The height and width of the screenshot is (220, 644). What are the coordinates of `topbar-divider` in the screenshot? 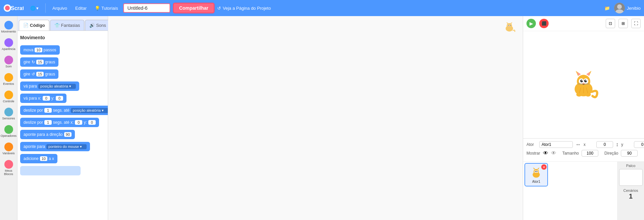 It's located at (46, 8).